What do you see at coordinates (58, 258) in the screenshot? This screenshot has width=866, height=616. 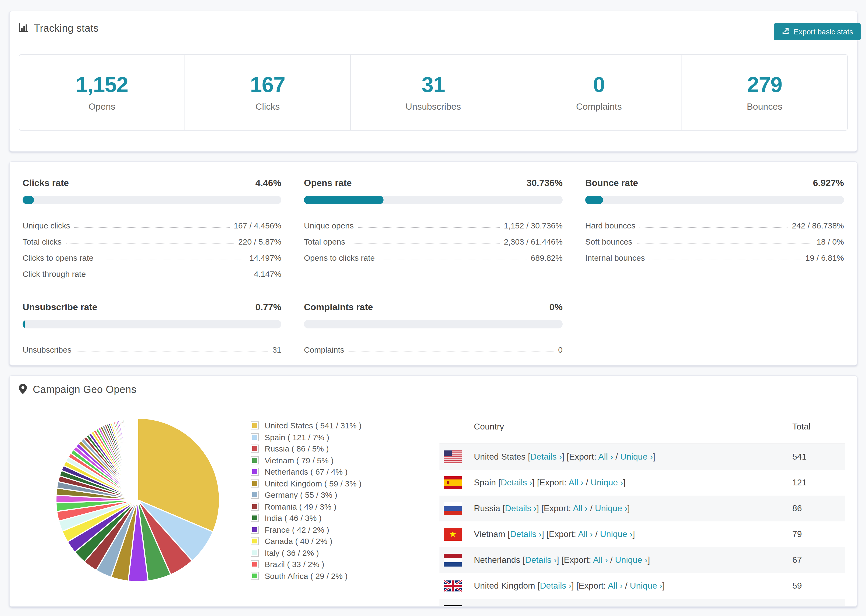 I see `rate-detail-label: Clicks to opens rate` at bounding box center [58, 258].